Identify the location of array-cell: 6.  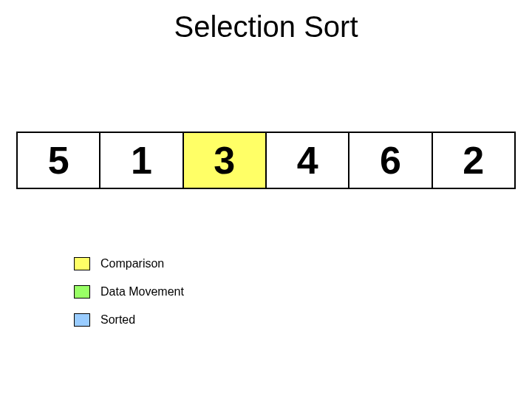
(391, 160).